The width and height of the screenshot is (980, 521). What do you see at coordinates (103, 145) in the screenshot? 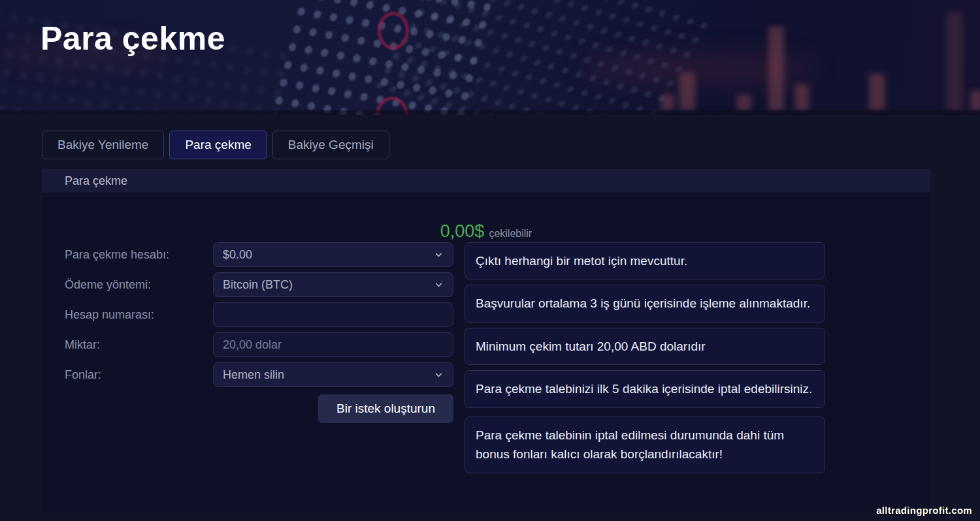
I see `tab-balance-refill: Bakiye Yenileme` at bounding box center [103, 145].